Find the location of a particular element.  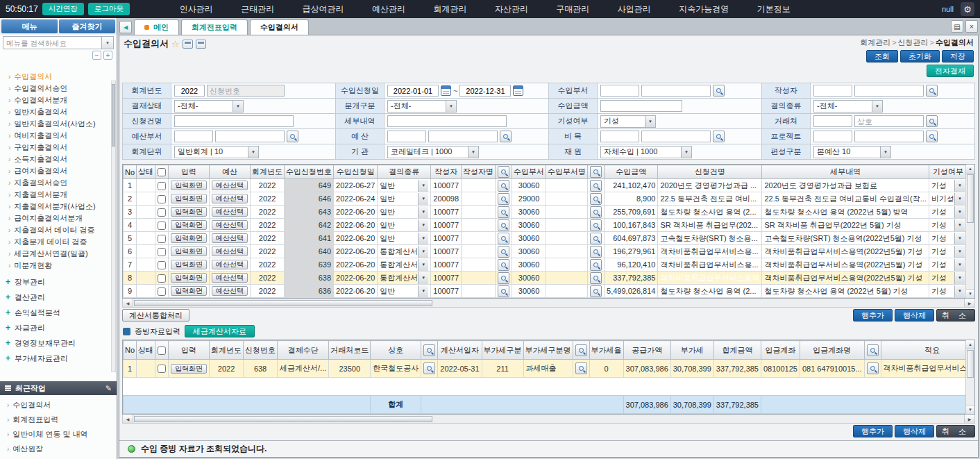

e-approval-button: 전자결재 is located at coordinates (950, 71).